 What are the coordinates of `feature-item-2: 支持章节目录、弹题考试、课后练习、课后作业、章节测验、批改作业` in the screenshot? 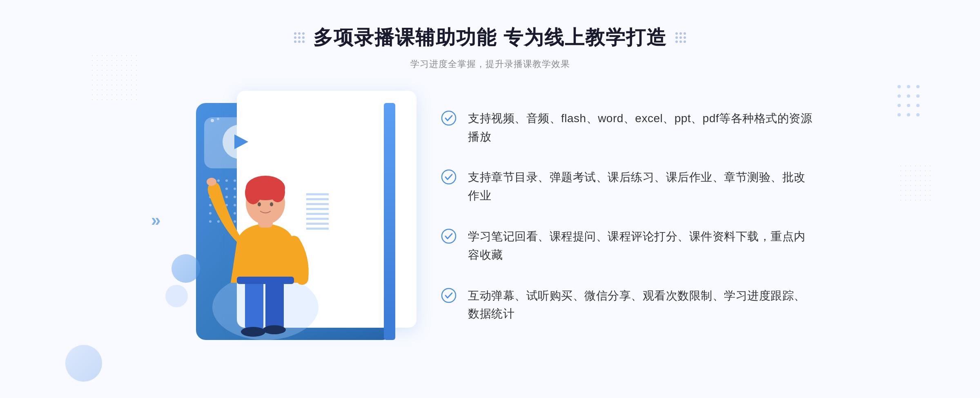 It's located at (629, 187).